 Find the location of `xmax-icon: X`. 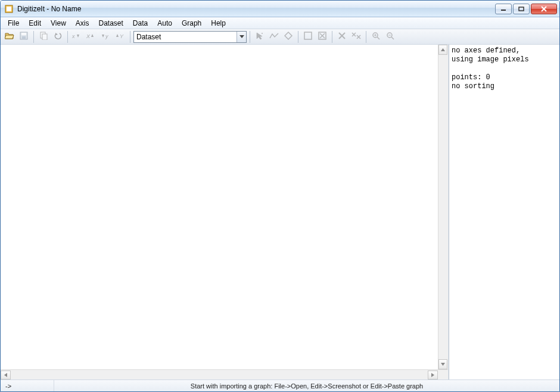

xmax-icon: X is located at coordinates (92, 37).